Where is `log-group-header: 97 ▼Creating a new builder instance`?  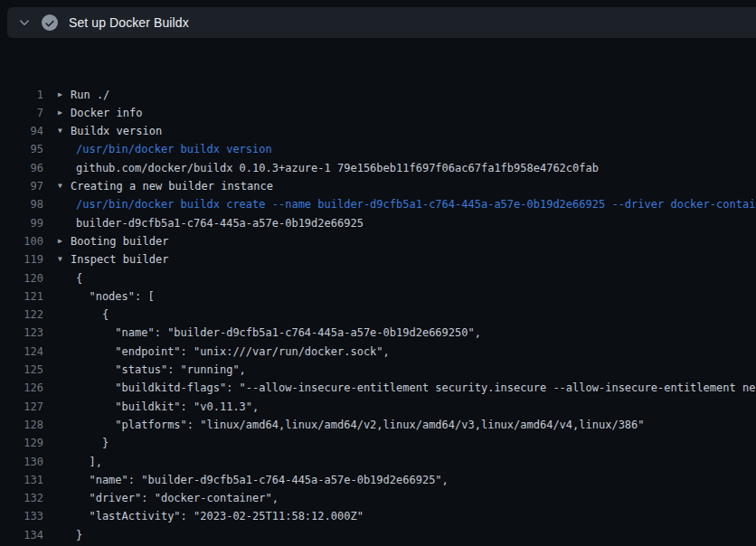
log-group-header: 97 ▼Creating a new builder instance is located at coordinates (378, 186).